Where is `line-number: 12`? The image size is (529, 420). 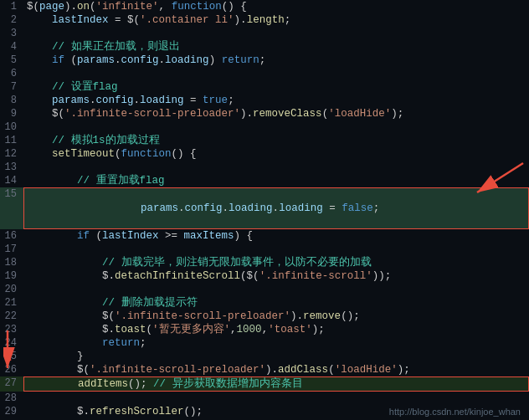
line-number: 12 is located at coordinates (12, 154).